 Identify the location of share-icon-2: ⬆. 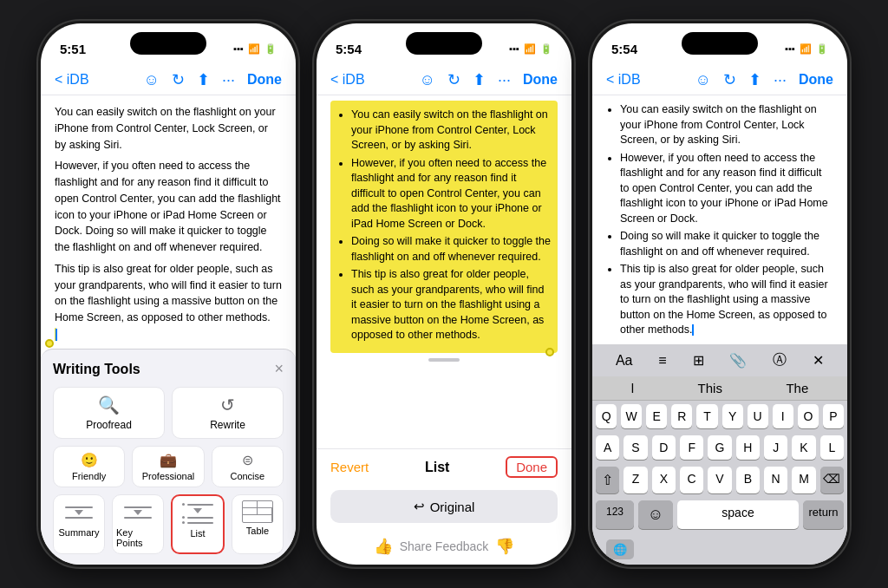
(479, 80).